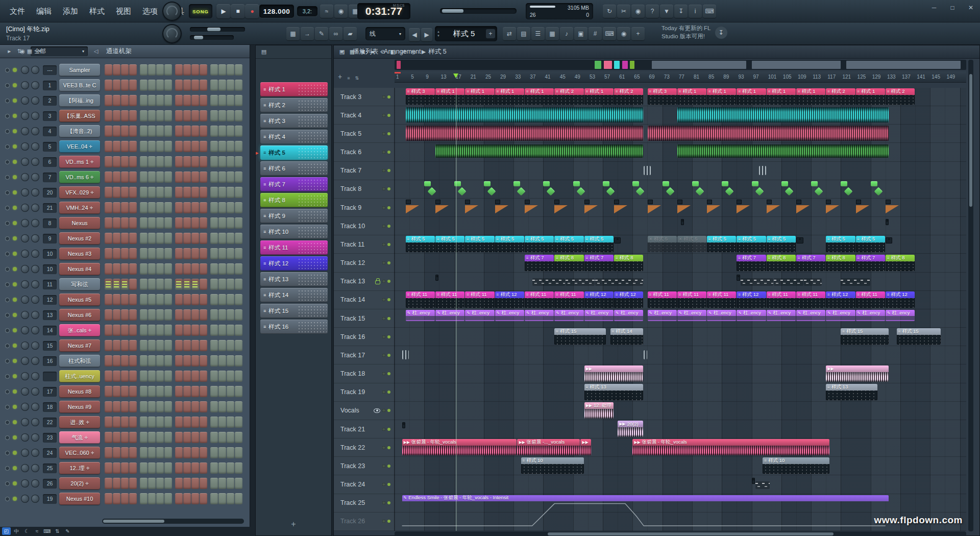  What do you see at coordinates (40, 52) in the screenshot?
I see `rack-close-icon: ✕` at bounding box center [40, 52].